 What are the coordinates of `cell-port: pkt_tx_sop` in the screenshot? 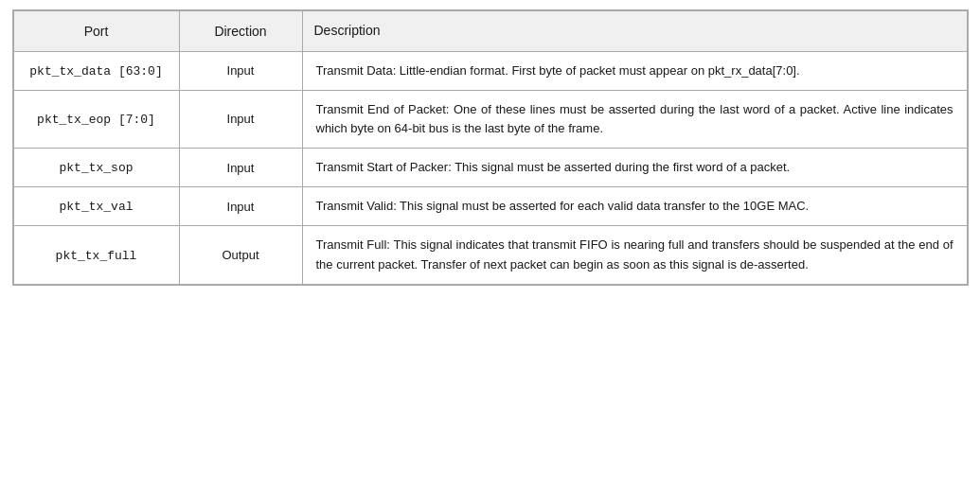 It's located at (97, 168).